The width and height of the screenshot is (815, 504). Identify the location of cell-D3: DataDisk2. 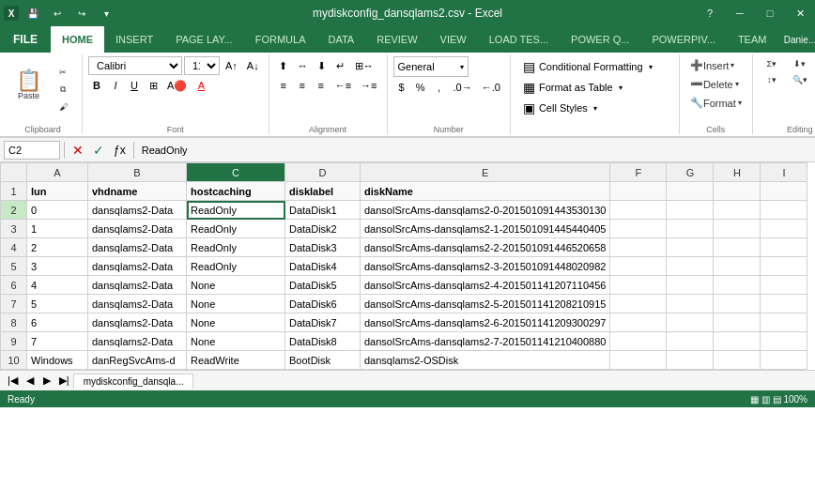
(323, 229).